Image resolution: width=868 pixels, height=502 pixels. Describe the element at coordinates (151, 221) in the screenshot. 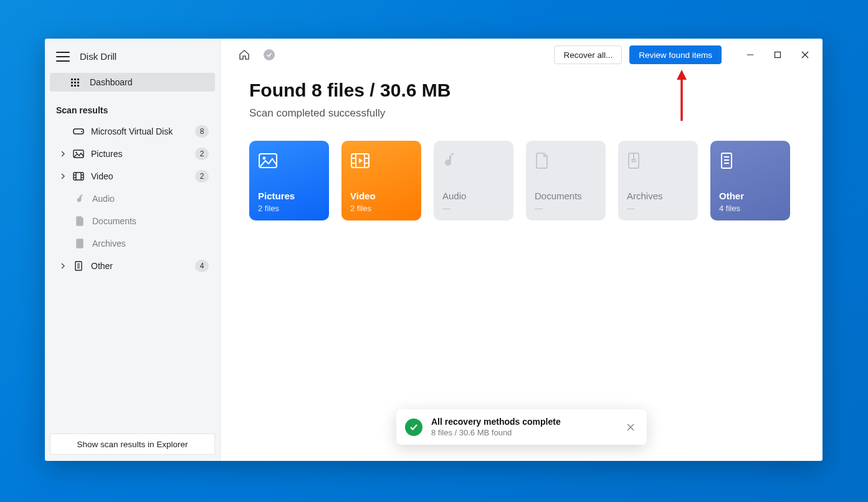

I see `sidebar-item-label: Documents` at that location.